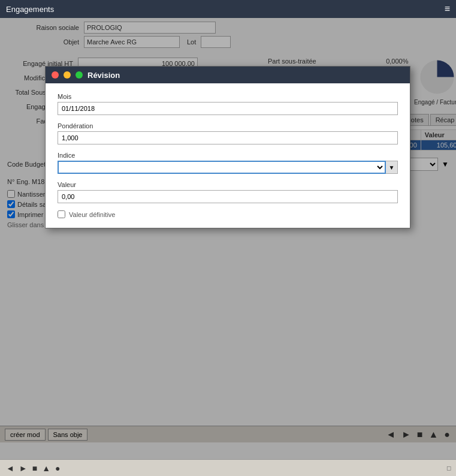  What do you see at coordinates (228, 97) in the screenshot?
I see `modal-mois-label: Mois` at bounding box center [228, 97].